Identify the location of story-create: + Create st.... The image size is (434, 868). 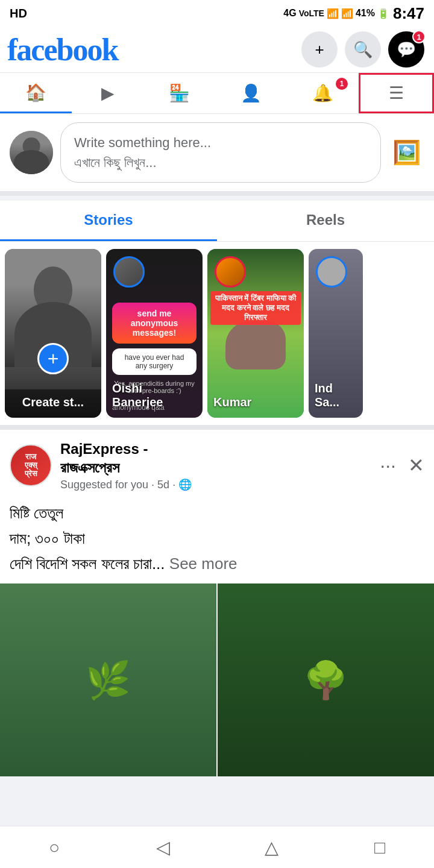
(53, 333).